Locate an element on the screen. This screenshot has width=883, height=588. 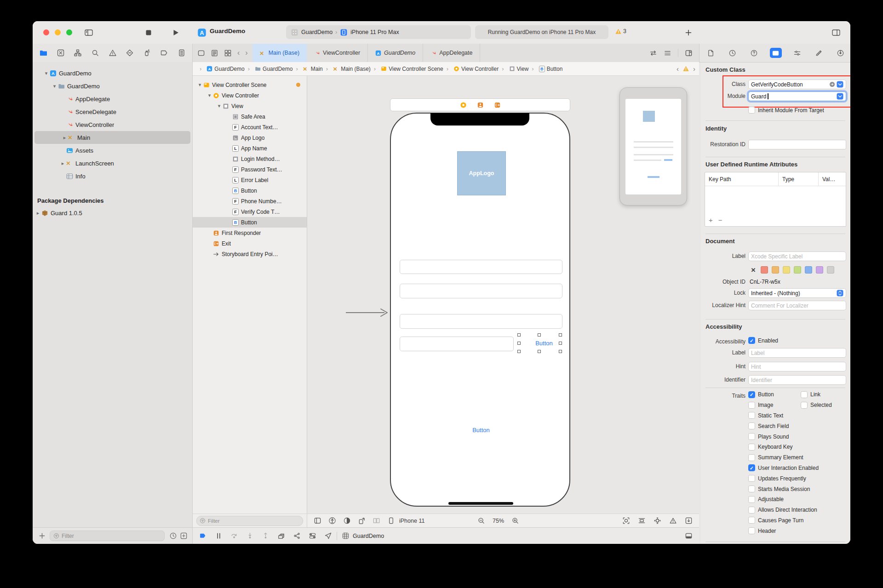
navigator-filter-field: Filter is located at coordinates (107, 536).